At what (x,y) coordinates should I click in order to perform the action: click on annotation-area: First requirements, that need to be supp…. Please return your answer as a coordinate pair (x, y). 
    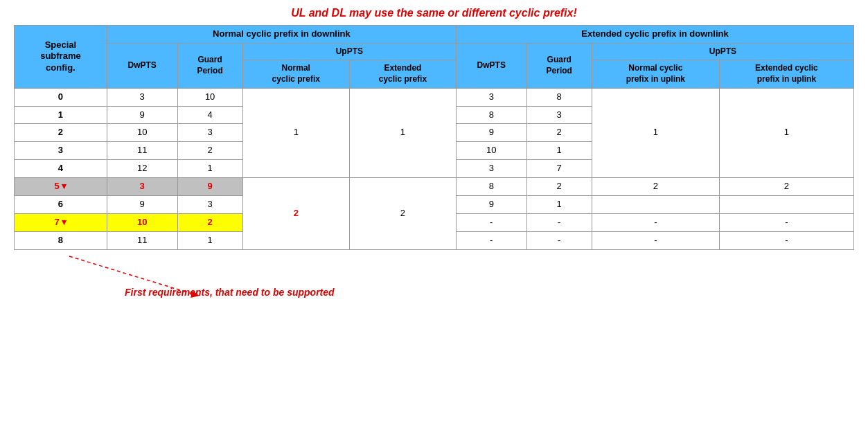
    Looking at the image, I should click on (434, 277).